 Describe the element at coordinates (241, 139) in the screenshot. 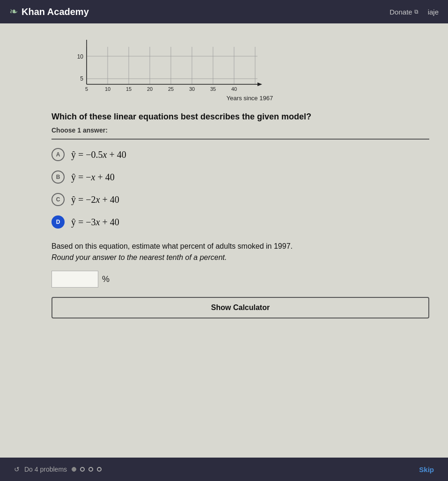

I see `divider` at that location.